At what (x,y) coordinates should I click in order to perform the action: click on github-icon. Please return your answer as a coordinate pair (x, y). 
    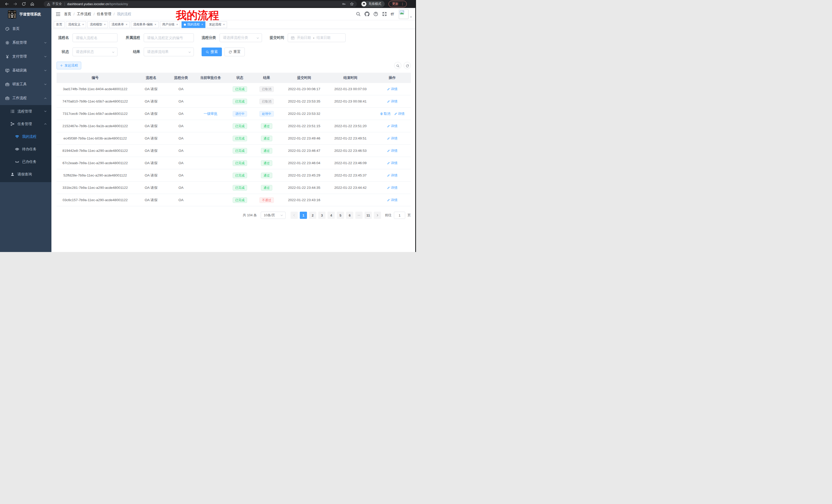
    Looking at the image, I should click on (367, 14).